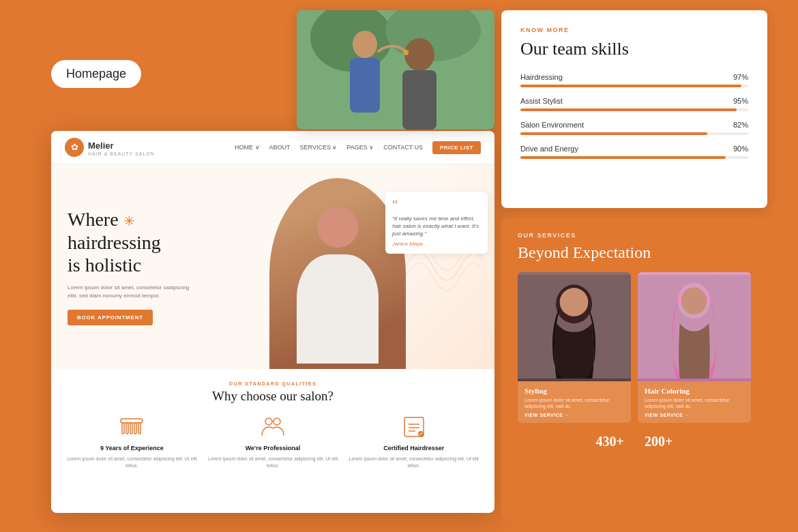 The height and width of the screenshot is (532, 798). Describe the element at coordinates (437, 222) in the screenshot. I see `quote-box: " "It really saves me time and effort, h…` at that location.